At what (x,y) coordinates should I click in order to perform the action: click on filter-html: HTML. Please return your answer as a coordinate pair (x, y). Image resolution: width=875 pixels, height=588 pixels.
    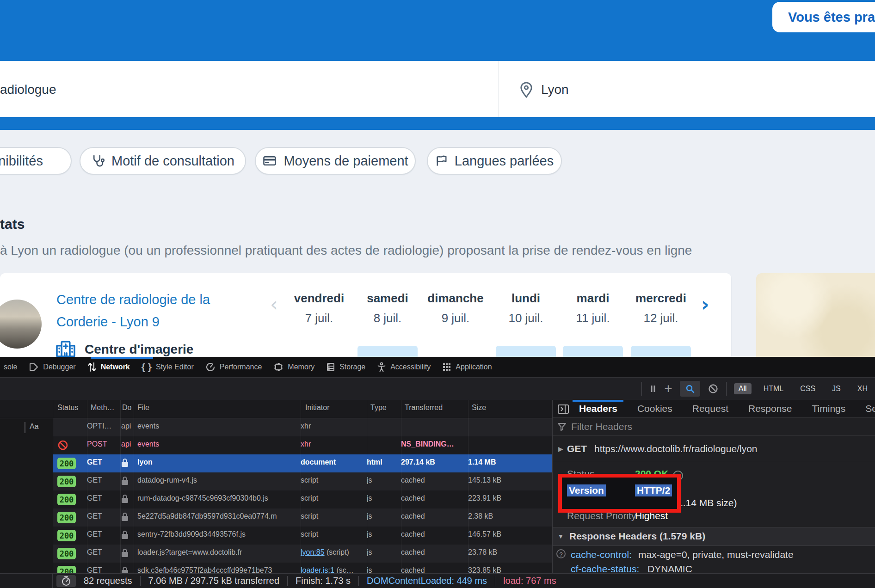
    Looking at the image, I should click on (774, 389).